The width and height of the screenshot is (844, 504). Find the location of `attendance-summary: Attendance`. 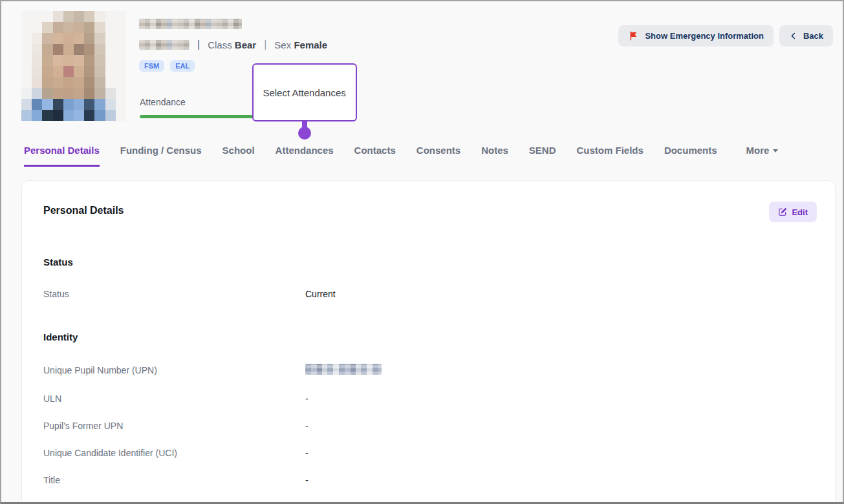

attendance-summary: Attendance is located at coordinates (197, 107).